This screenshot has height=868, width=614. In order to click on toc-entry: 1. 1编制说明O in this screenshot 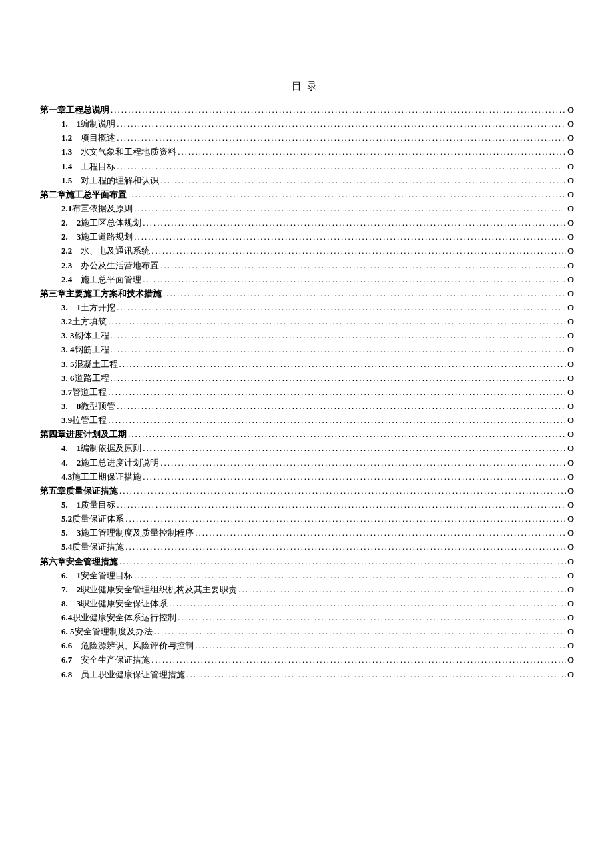, I will do `click(307, 124)`.